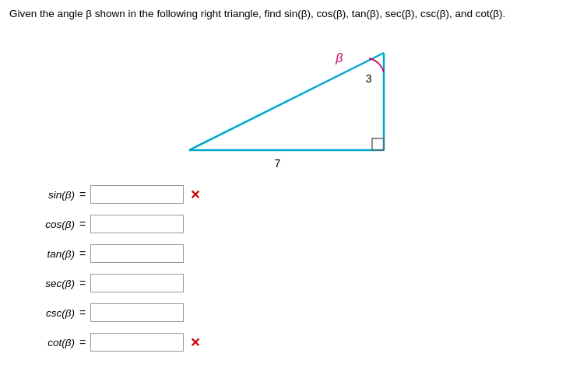 This screenshot has width=580, height=392. Describe the element at coordinates (83, 224) in the screenshot. I see `cos-equals: =` at that location.